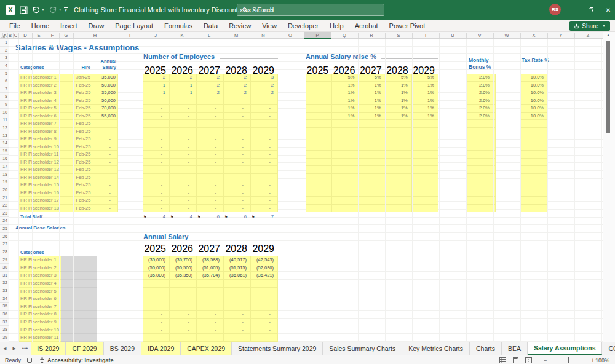 The height and width of the screenshot is (364, 615). Describe the element at coordinates (608, 35) in the screenshot. I see `scroll-up-icon: ▲` at that location.